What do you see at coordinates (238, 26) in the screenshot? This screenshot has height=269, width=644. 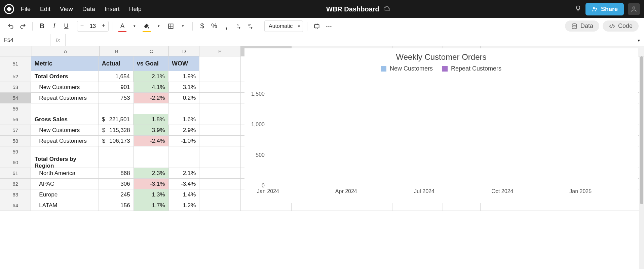 I see `decrease-decimal-button: .0` at bounding box center [238, 26].